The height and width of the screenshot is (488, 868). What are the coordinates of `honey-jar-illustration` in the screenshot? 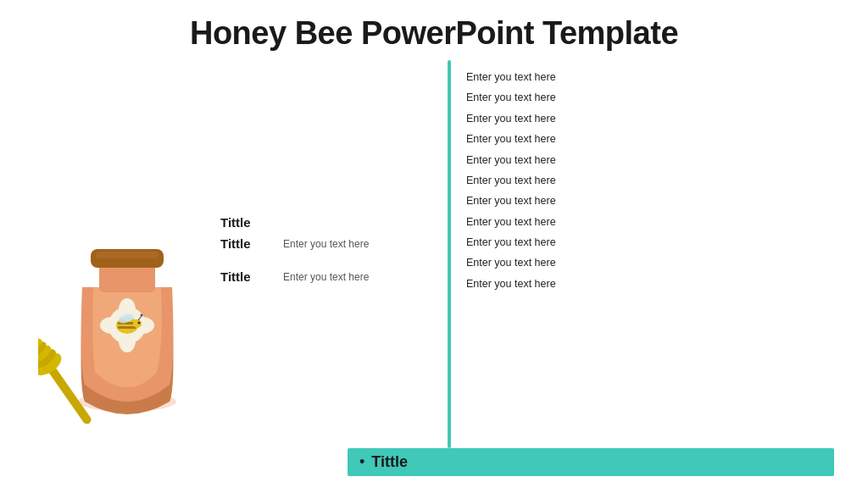 It's located at (119, 296).